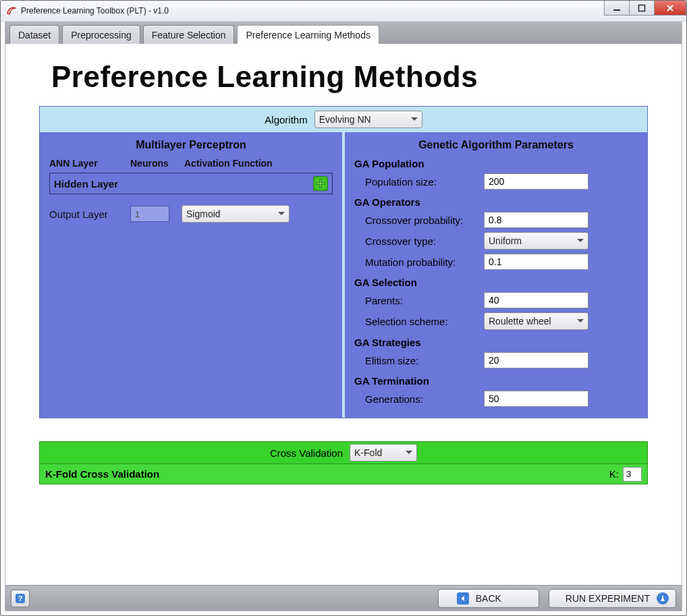 The image size is (687, 616). What do you see at coordinates (346, 119) in the screenshot?
I see `algorithm-value: Evolving NN` at bounding box center [346, 119].